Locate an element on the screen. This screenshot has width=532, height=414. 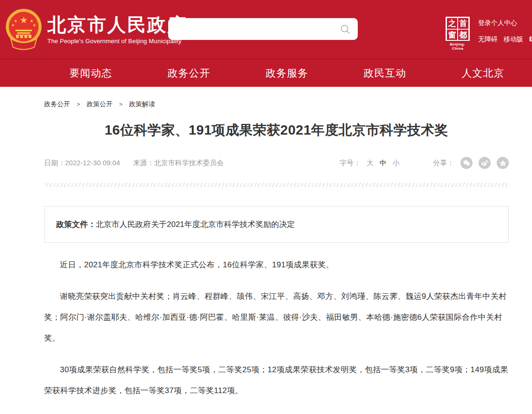
login-link: 登录个人中心 is located at coordinates (498, 23).